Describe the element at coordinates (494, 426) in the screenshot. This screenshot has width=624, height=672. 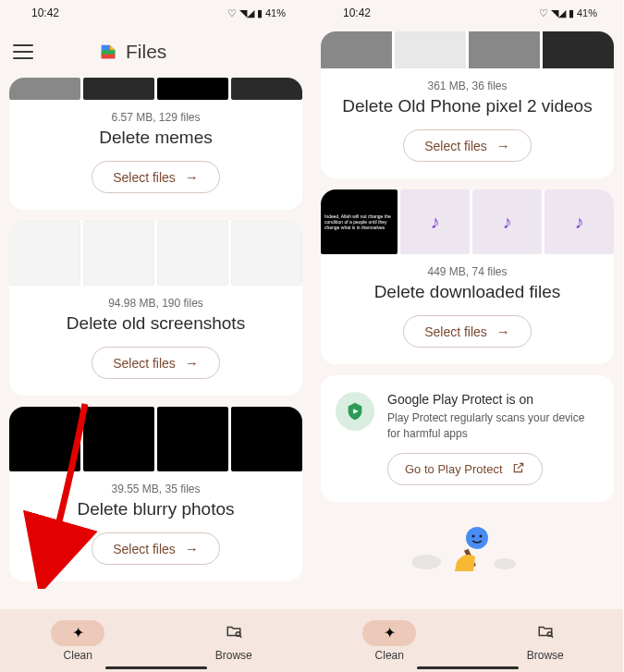
I see `protect-desc: Play Protect regularly scans your device…` at that location.